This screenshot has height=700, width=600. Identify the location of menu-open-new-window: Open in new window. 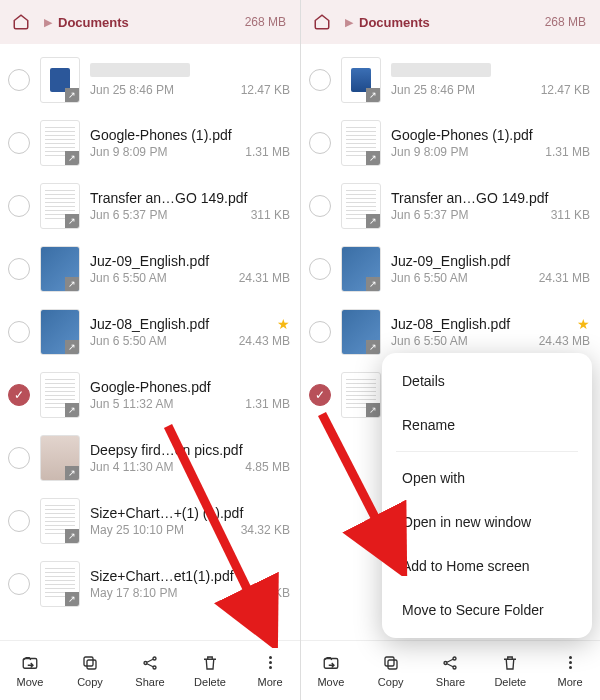
(487, 522).